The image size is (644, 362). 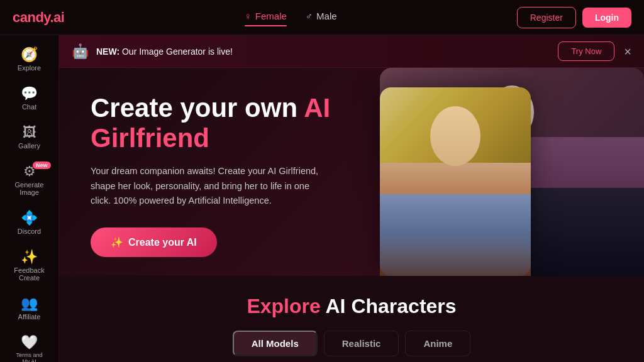 What do you see at coordinates (291, 18) in the screenshot?
I see `main-nav: ♀ Female ♂ Male` at bounding box center [291, 18].